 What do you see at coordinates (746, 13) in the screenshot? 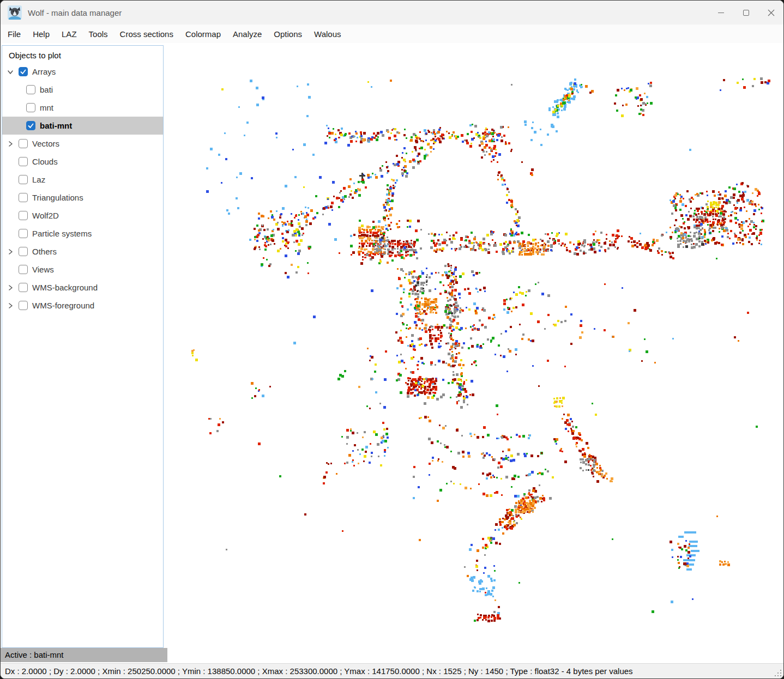
I see `maximize-button` at bounding box center [746, 13].